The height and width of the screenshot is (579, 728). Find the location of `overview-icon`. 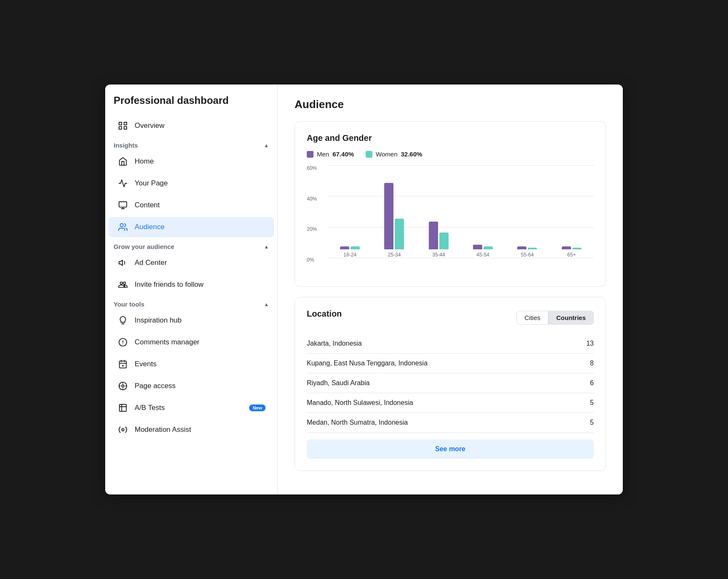

overview-icon is located at coordinates (123, 126).